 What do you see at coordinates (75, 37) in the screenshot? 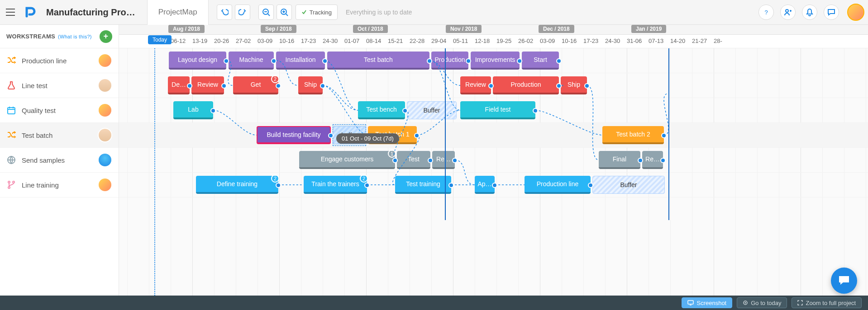
I see `what-is-this-link: (What is this?)` at bounding box center [75, 37].